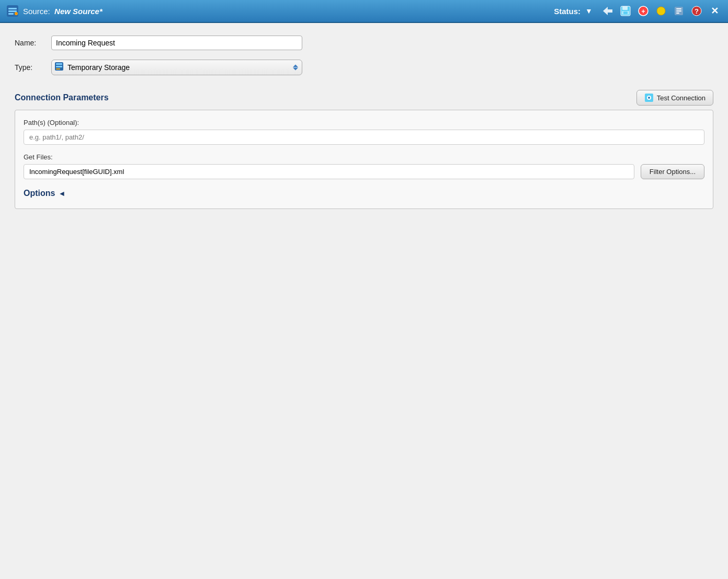 The image size is (728, 579). I want to click on circle-icon, so click(661, 11).